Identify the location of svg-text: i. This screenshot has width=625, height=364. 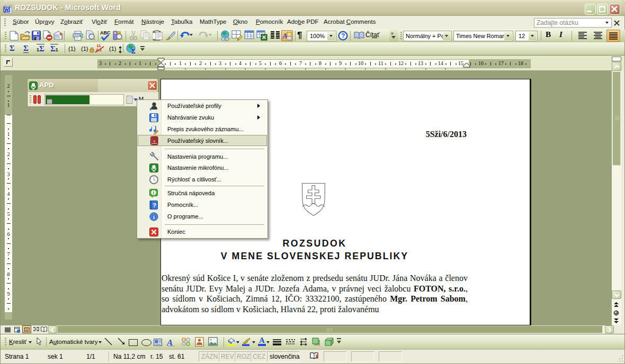
(154, 217).